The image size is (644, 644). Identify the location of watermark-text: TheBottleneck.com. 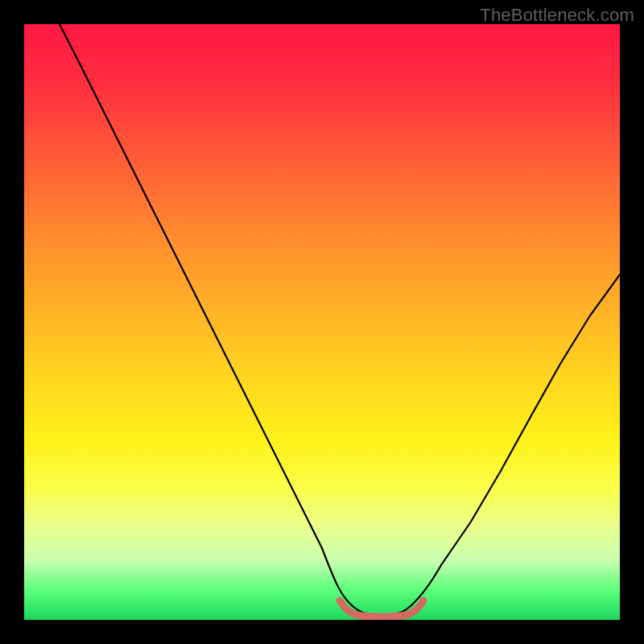
(557, 15).